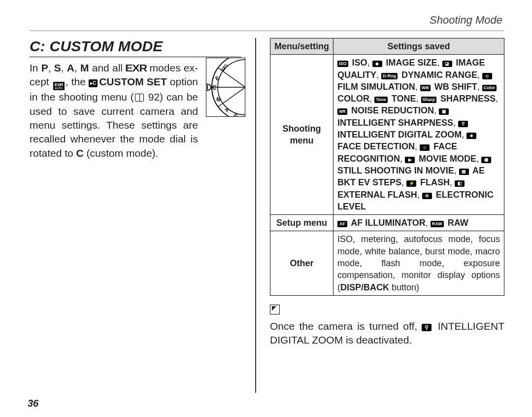  What do you see at coordinates (376, 87) in the screenshot?
I see `setting-label: FILM SIMULA­TION` at bounding box center [376, 87].